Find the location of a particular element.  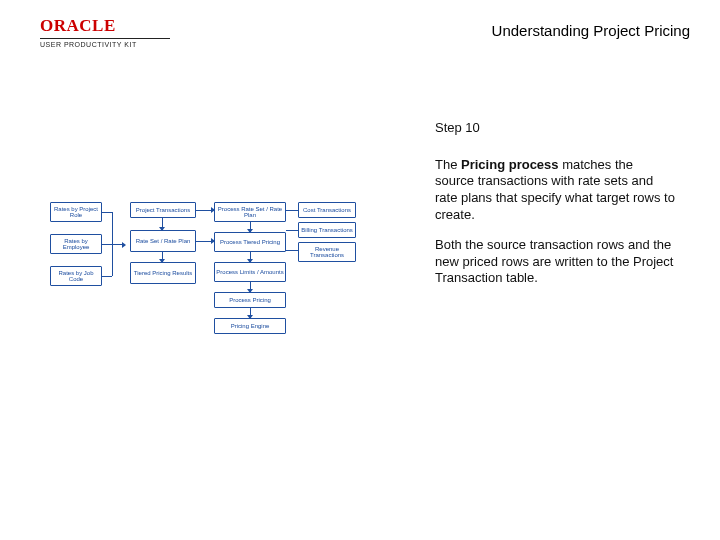

node-project-transactions: Project Transactions is located at coordinates (163, 210).